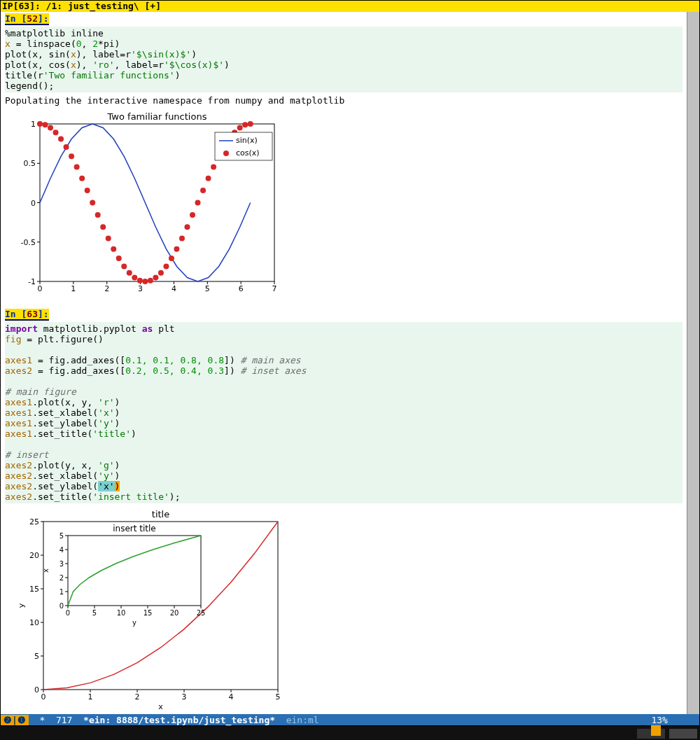  What do you see at coordinates (344, 59) in the screenshot?
I see `cell: In [52]: %matplotlib inline x = linspace…` at bounding box center [344, 59].